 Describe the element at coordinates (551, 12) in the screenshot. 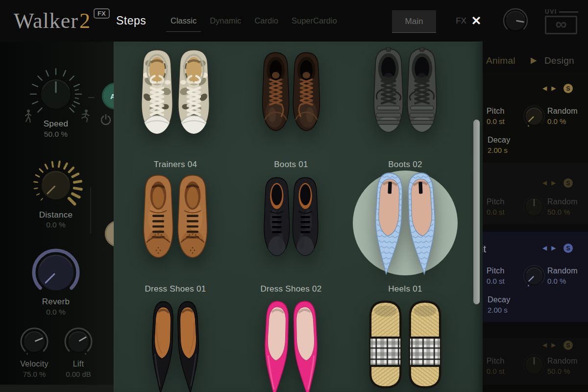

I see `uvi-text: UVI` at that location.